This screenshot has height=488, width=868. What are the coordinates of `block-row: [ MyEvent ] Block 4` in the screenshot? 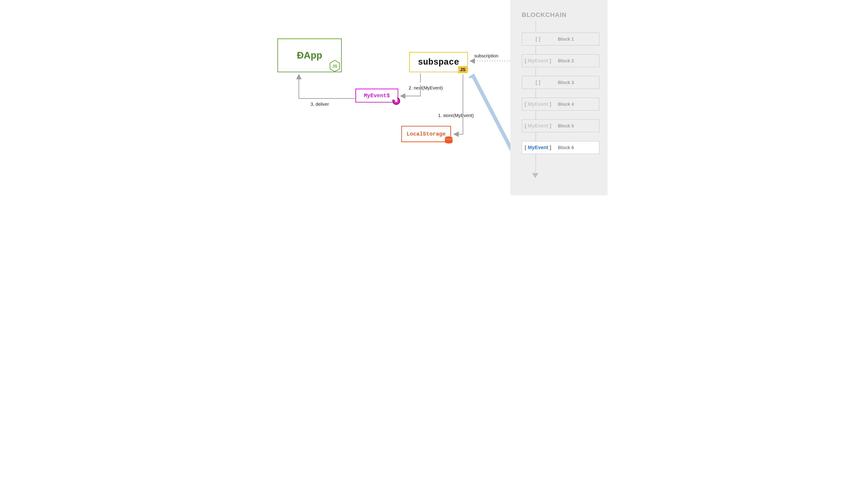 It's located at (561, 104).